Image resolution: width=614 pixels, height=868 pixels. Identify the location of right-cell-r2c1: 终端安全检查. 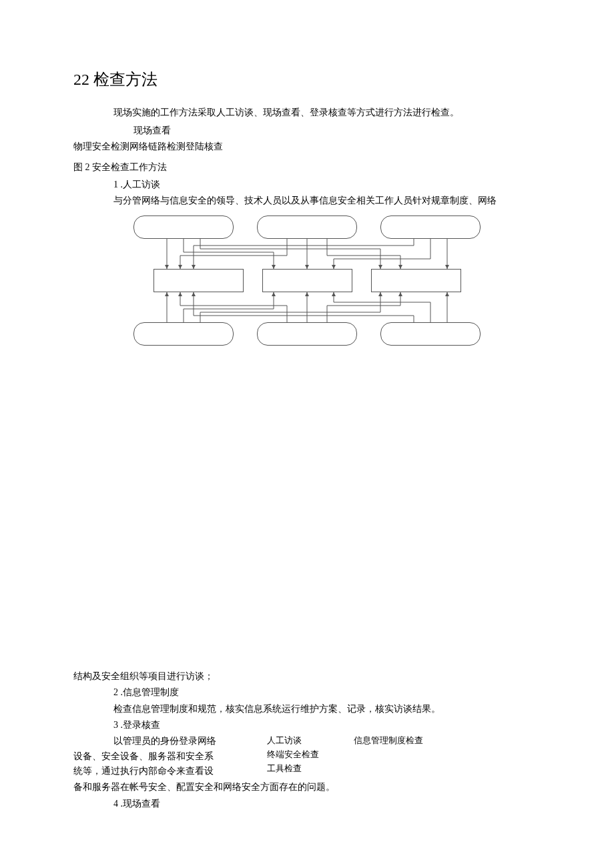
(310, 755).